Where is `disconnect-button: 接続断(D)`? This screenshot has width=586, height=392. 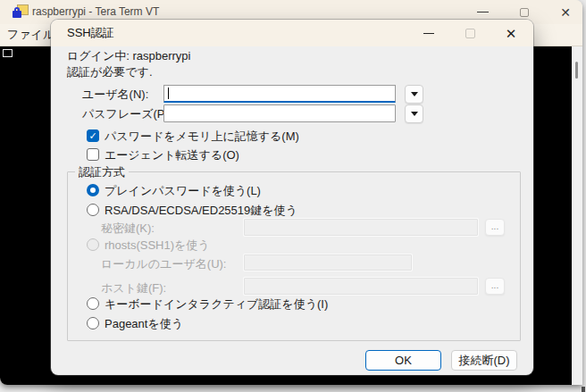
disconnect-button: 接続断(D) is located at coordinates (484, 361).